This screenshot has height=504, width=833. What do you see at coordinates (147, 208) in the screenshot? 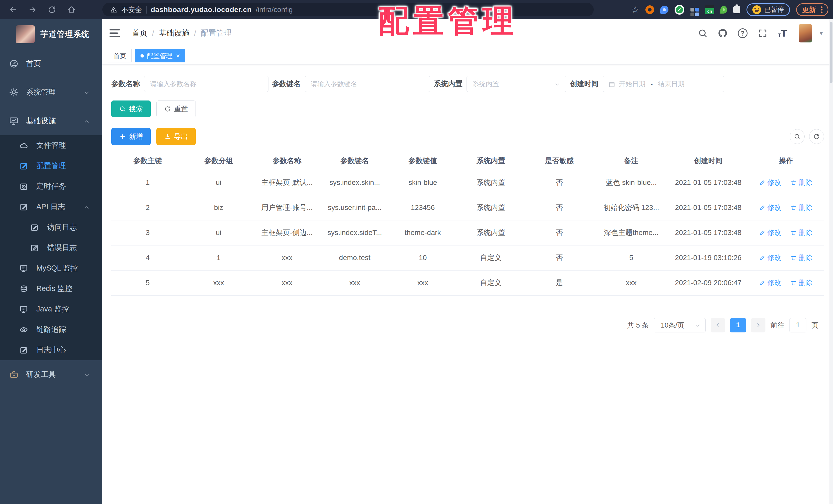
I see `table-cell: 2` at bounding box center [147, 208].